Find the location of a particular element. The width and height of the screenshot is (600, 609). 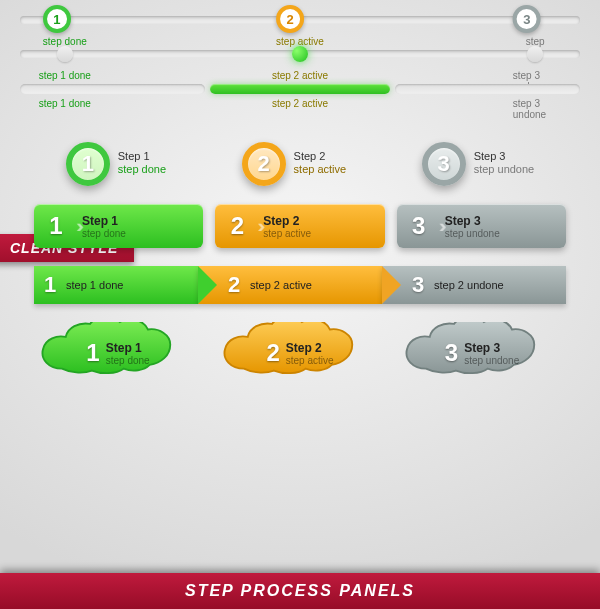

panel-sub: step active is located at coordinates (287, 234).